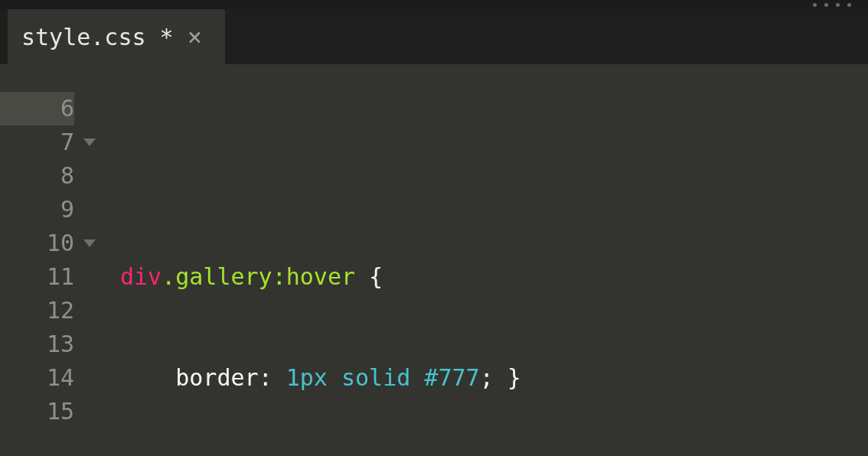  Describe the element at coordinates (434, 5) in the screenshot. I see `window-titlebar` at that location.